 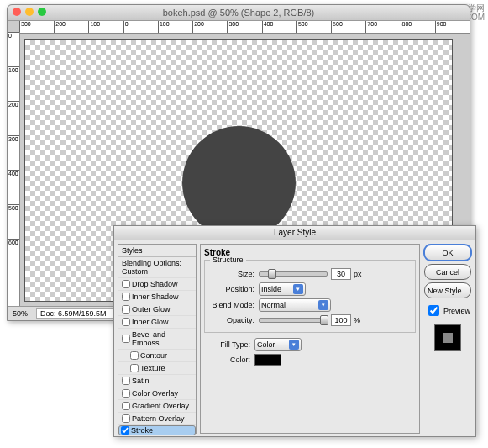 I want to click on ruler-vertical: 0100200300400500600, so click(x=13, y=170).